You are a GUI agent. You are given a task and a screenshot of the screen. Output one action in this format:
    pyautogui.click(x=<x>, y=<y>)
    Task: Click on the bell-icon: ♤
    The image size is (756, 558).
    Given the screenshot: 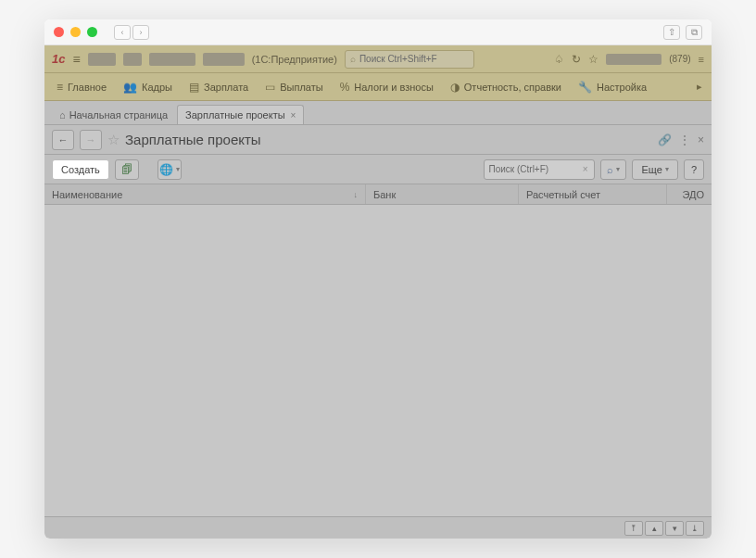 What is the action you would take?
    pyautogui.click(x=560, y=59)
    